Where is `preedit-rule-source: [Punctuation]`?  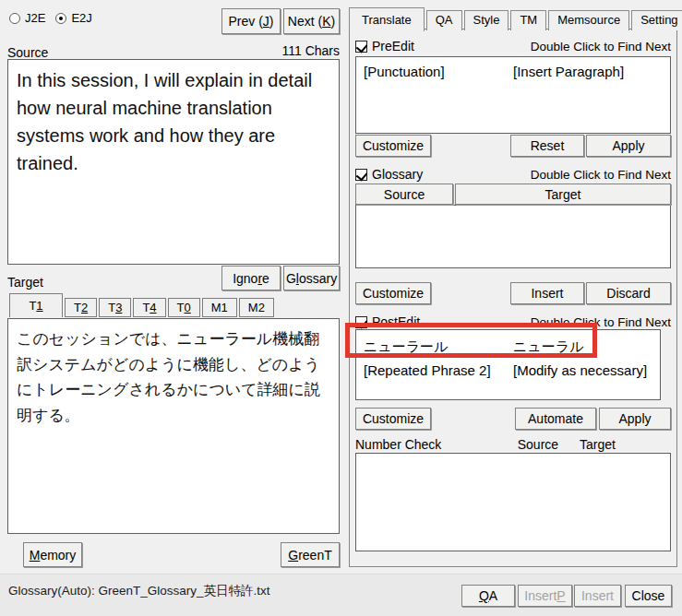
preedit-rule-source: [Punctuation] is located at coordinates (438, 72).